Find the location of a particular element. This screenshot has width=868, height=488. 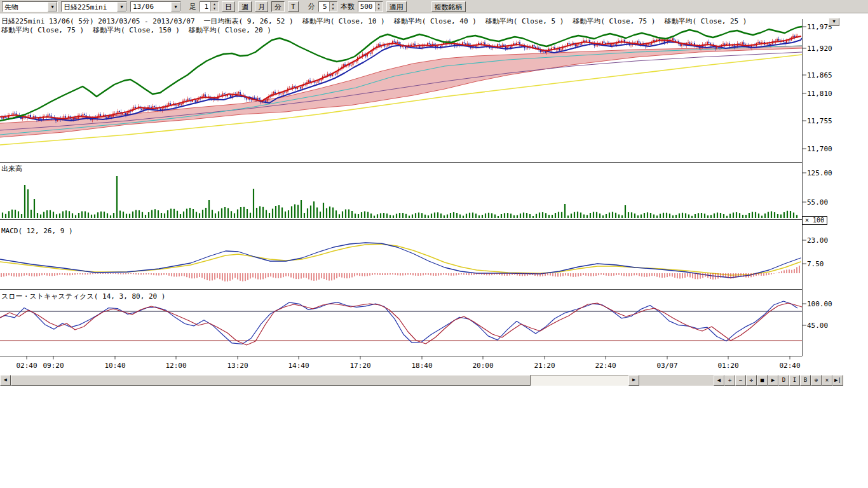

legend-ma10: 移動平均( Close, 10 ) is located at coordinates (344, 22).